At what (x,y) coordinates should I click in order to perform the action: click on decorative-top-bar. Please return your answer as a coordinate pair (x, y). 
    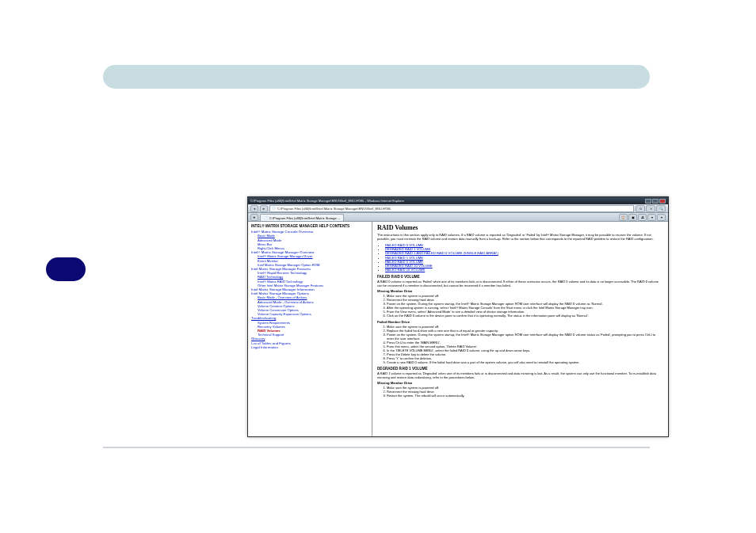
    Looking at the image, I should click on (376, 77).